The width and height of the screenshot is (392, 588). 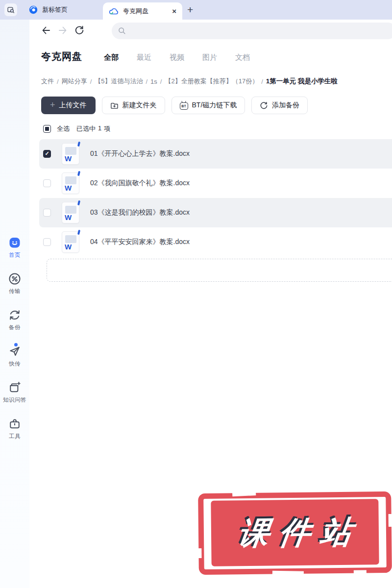 What do you see at coordinates (119, 81) in the screenshot?
I see `breadcrumb-item: 【5】道德与法治` at bounding box center [119, 81].